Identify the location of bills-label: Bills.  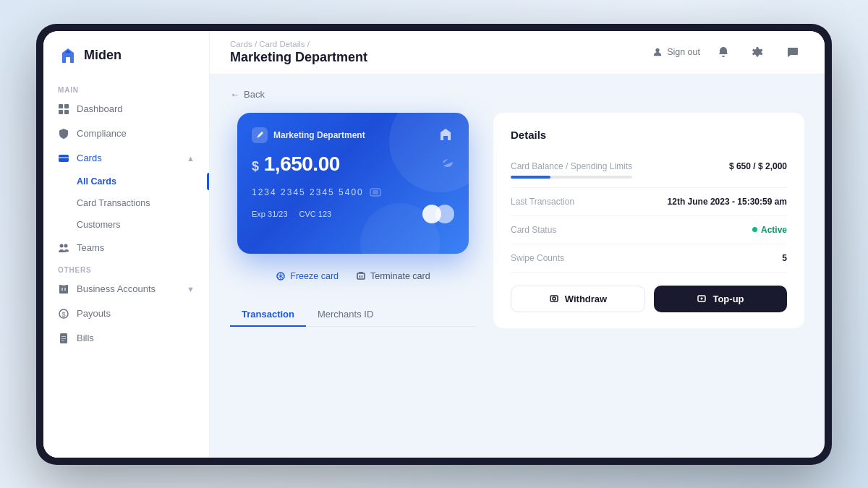
(85, 338).